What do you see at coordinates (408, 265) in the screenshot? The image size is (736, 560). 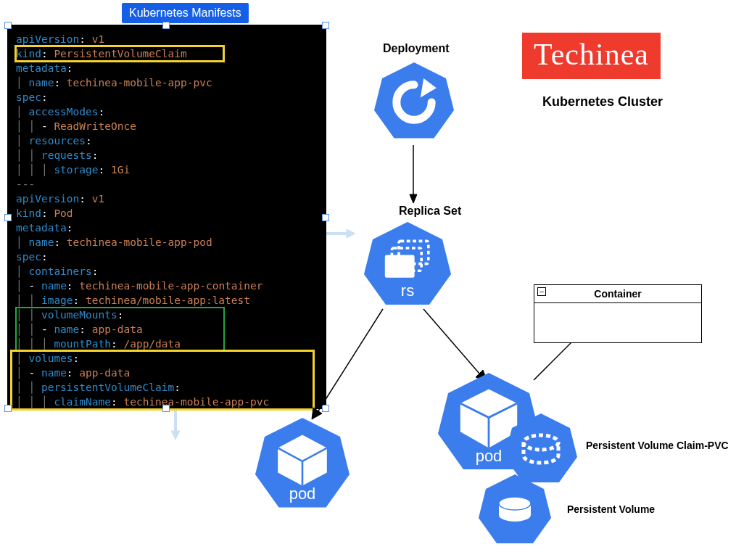 I see `replicaset-icon: rs` at bounding box center [408, 265].